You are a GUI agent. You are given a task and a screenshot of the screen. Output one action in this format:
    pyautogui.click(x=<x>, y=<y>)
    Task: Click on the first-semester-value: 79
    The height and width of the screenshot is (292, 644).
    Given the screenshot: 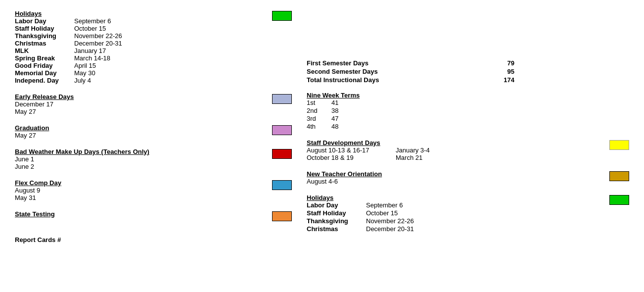 What is the action you would take?
    pyautogui.click(x=505, y=63)
    